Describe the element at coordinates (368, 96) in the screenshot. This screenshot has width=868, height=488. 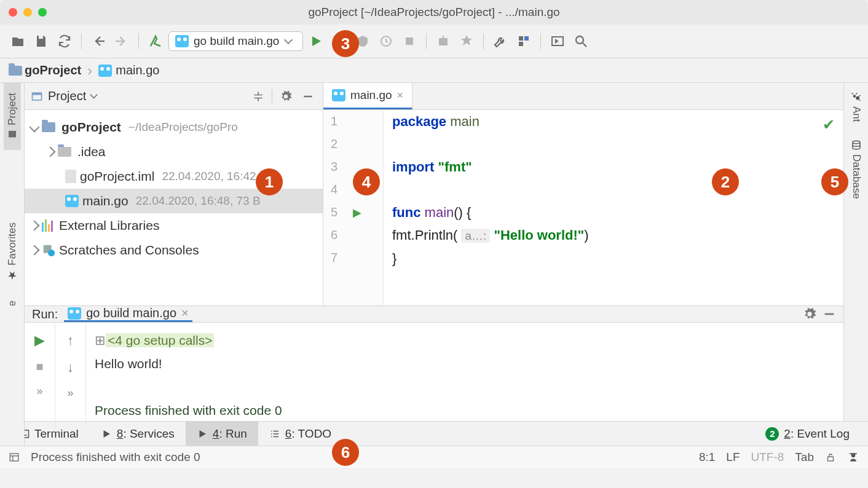
I see `editor-tab-main-go: main.go ×` at that location.